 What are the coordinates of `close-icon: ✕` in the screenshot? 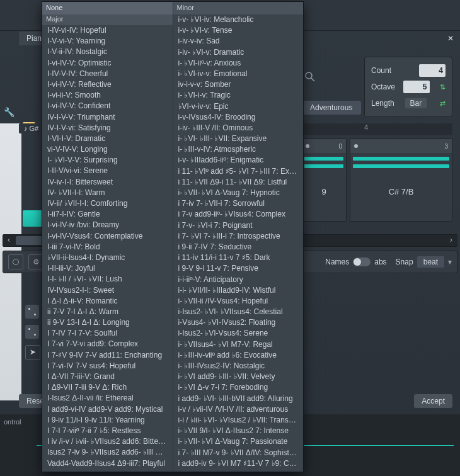 It's located at (451, 38).